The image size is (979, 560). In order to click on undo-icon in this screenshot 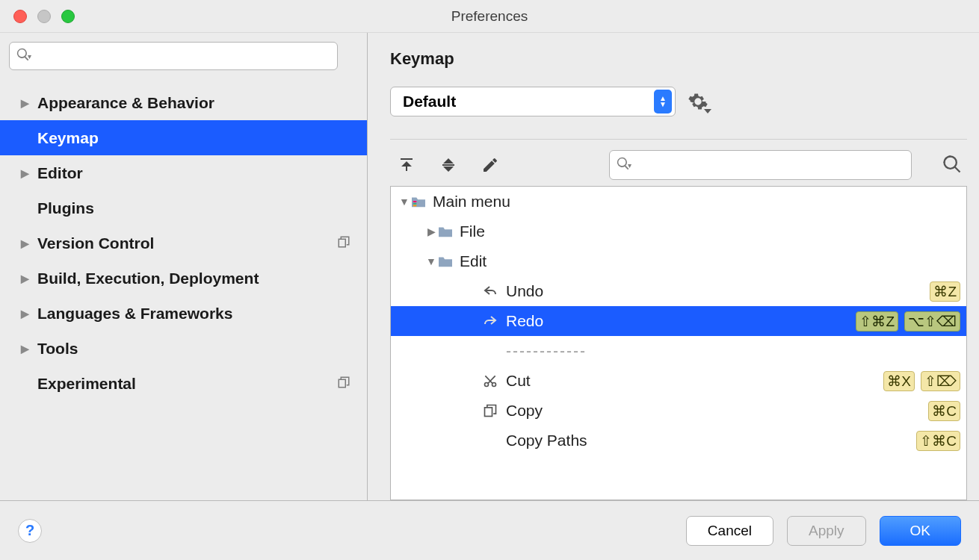, I will do `click(490, 291)`.